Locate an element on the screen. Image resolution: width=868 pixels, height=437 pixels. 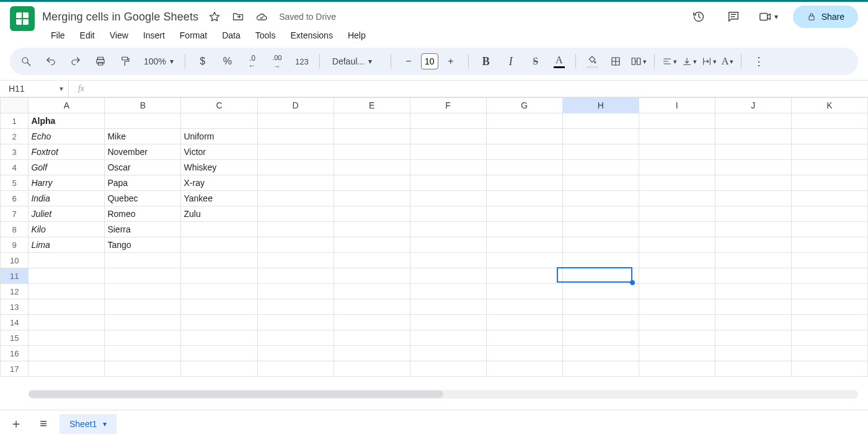
redo-button is located at coordinates (76, 61).